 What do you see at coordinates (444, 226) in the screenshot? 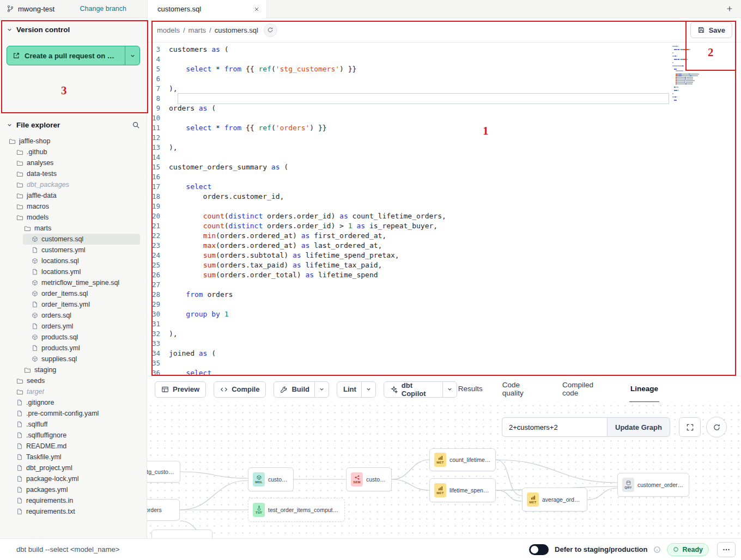
I see `code-line-21: 21 count(distinct orders.order_id) > 1 a…` at bounding box center [444, 226].